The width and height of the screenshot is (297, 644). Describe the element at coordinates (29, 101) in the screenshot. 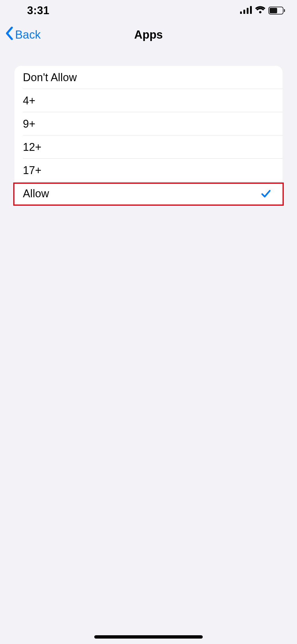

I see `option-label: 4+` at that location.